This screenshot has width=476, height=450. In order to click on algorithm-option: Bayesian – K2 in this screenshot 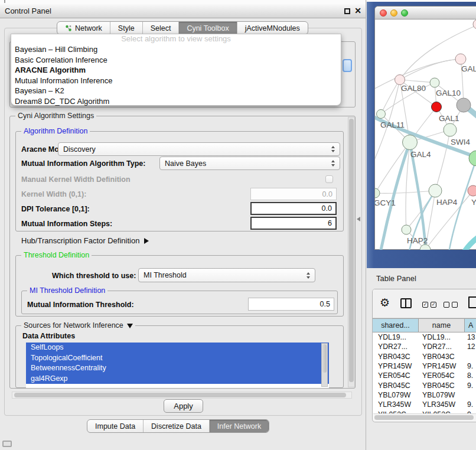, I will do `click(176, 91)`.